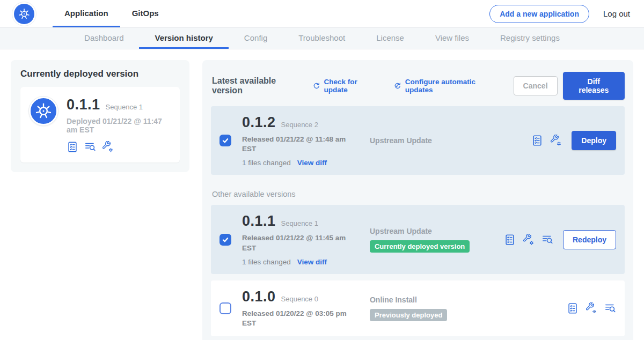 Image resolution: width=644 pixels, height=340 pixels. What do you see at coordinates (418, 141) in the screenshot?
I see `version-row-0-1-2: 0.1.2 Sequence 2 Released 01/21/22 @ 11:…` at bounding box center [418, 141].